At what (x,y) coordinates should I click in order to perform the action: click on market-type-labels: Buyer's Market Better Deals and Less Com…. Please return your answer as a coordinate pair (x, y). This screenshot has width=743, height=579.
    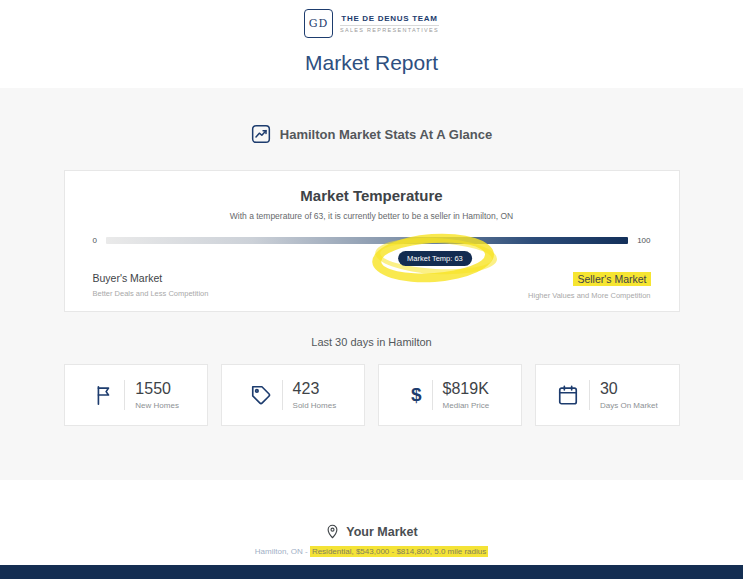
    Looking at the image, I should click on (372, 286).